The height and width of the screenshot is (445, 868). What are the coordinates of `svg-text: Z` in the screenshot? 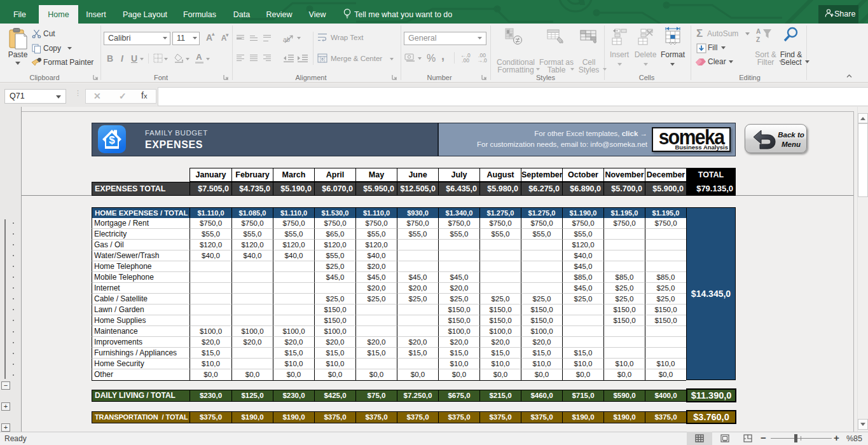 It's located at (758, 39).